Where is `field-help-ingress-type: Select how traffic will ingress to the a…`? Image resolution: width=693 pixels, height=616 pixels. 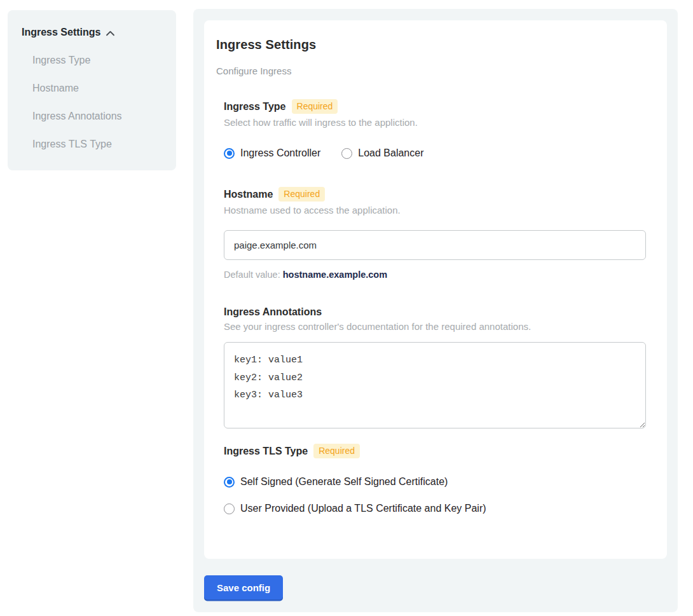 field-help-ingress-type: Select how traffic will ingress to the a… is located at coordinates (436, 122).